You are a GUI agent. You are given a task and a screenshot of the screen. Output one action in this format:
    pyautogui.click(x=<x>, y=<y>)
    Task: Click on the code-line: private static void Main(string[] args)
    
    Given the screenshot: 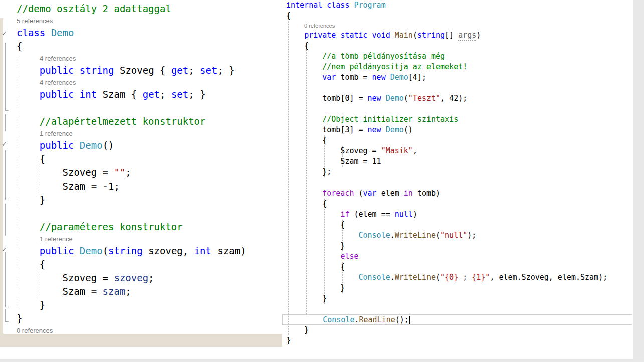 What is the action you would take?
    pyautogui.click(x=458, y=35)
    